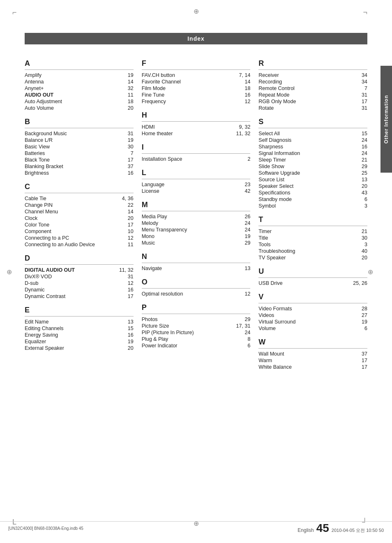 This screenshot has width=392, height=543. I want to click on index-entry: Home theater11, 32, so click(196, 134).